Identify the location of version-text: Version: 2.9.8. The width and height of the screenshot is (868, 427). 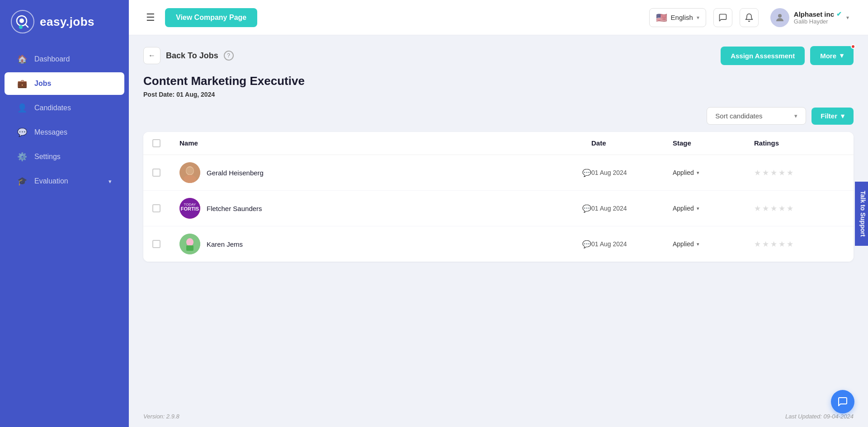
(161, 417).